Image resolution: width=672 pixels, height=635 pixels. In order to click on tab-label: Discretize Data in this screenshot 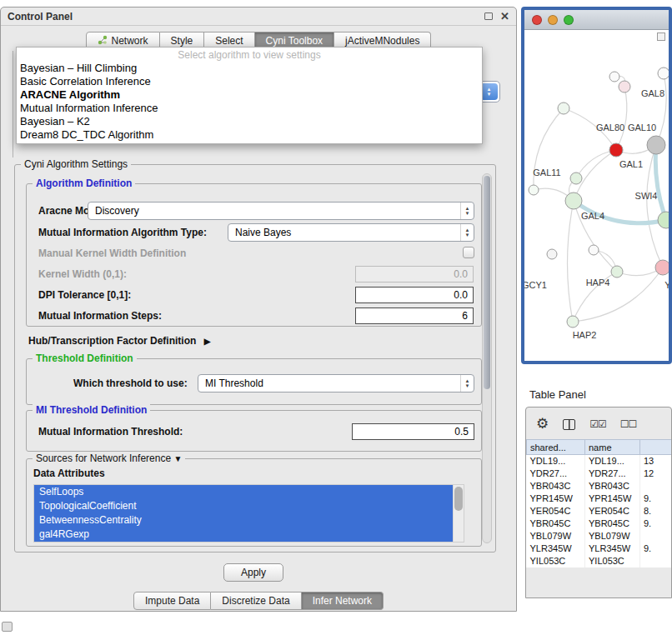, I will do `click(255, 601)`.